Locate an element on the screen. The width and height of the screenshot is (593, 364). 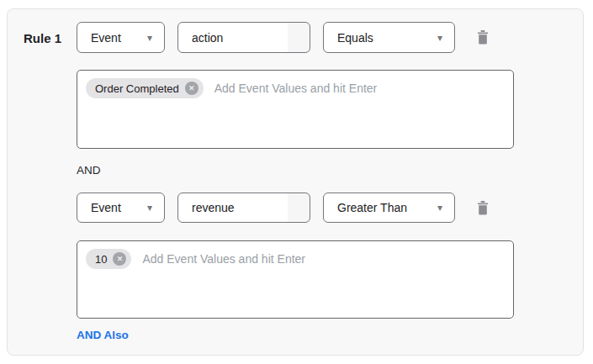
field-type-value-2: Event is located at coordinates (106, 208).